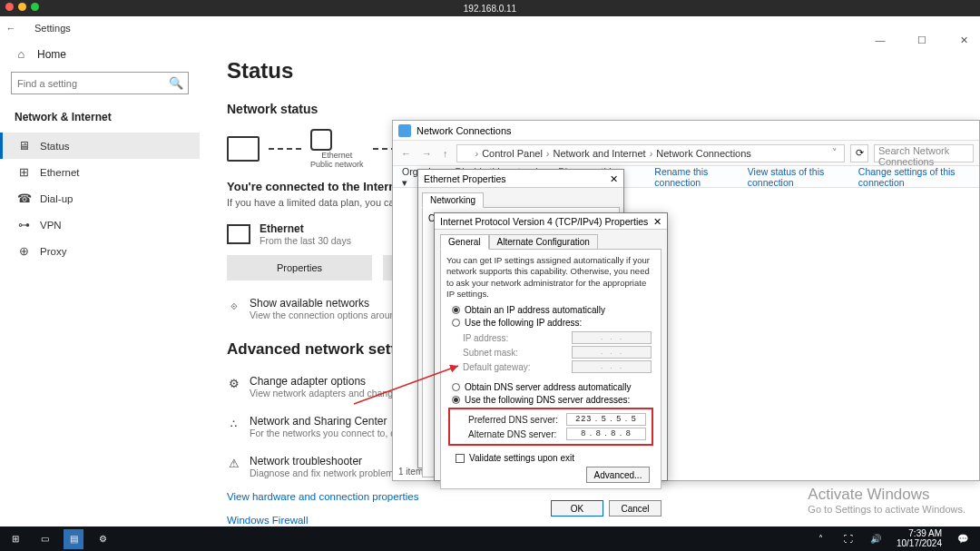 The width and height of the screenshot is (980, 551). Describe the element at coordinates (554, 387) in the screenshot. I see `radio-dns-auto: Obtain DNS server address automatically` at that location.